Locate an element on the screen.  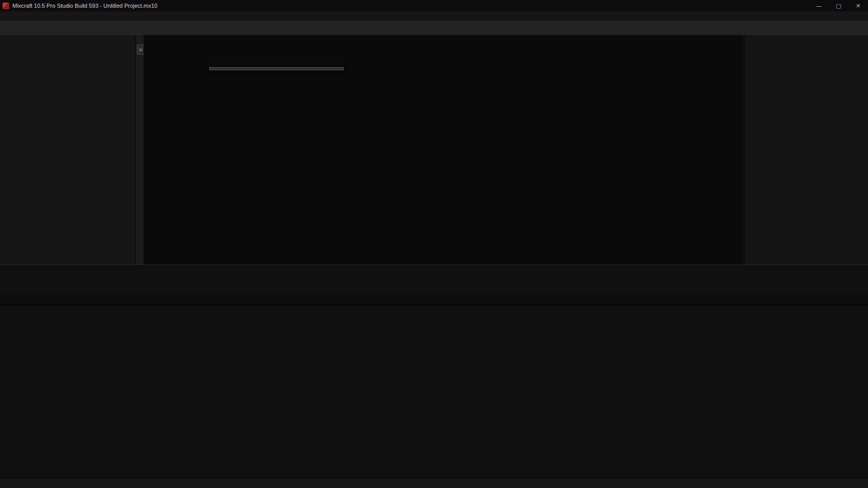
minimize-button: — is located at coordinates (819, 6).